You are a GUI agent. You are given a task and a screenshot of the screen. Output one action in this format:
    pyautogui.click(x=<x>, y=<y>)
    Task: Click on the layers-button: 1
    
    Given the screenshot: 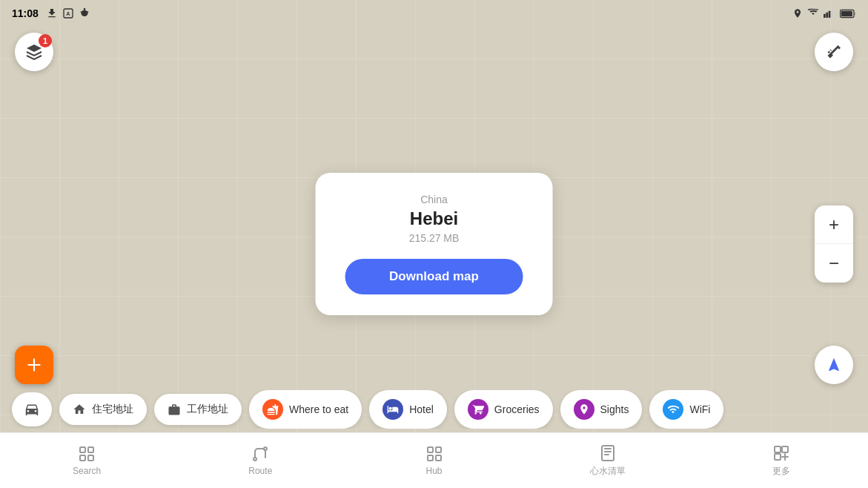 What is the action you would take?
    pyautogui.click(x=34, y=52)
    